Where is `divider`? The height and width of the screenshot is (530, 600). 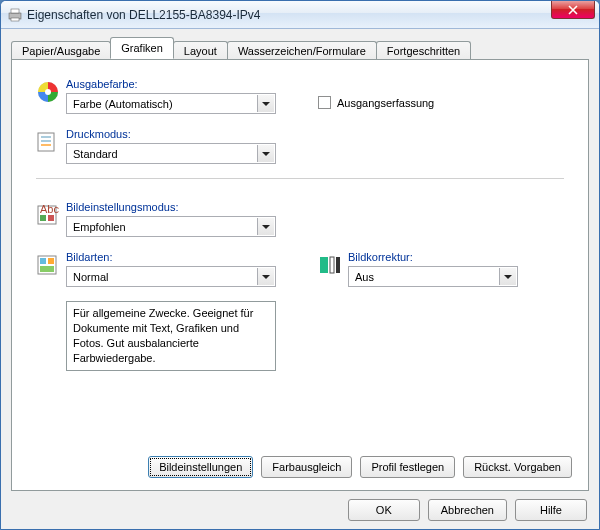 divider is located at coordinates (300, 178).